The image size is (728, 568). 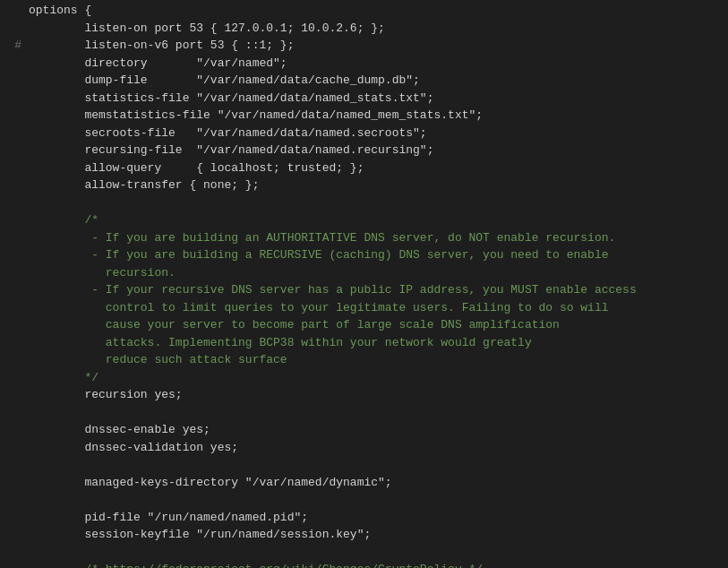 I want to click on code-line: secroots-file "/var/named/data/named.sec…, so click(x=364, y=133).